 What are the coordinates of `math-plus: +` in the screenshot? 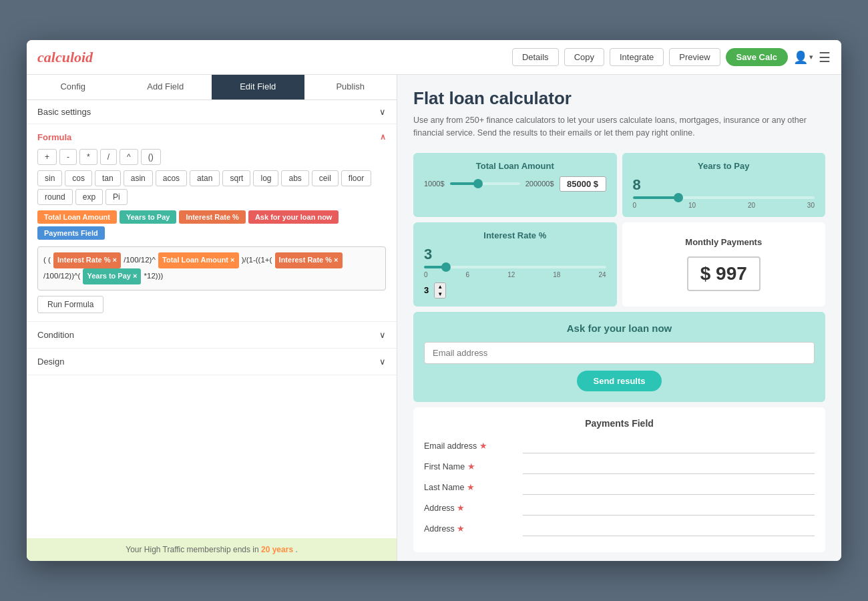 It's located at (47, 157).